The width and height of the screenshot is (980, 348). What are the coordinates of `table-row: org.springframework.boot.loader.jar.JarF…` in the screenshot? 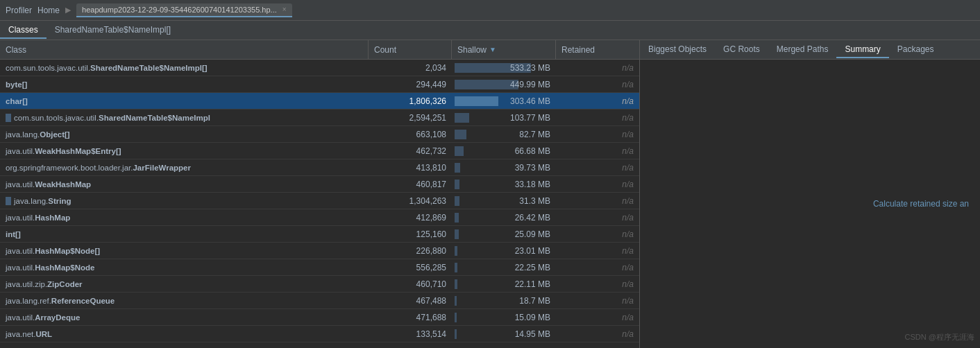 It's located at (319, 168).